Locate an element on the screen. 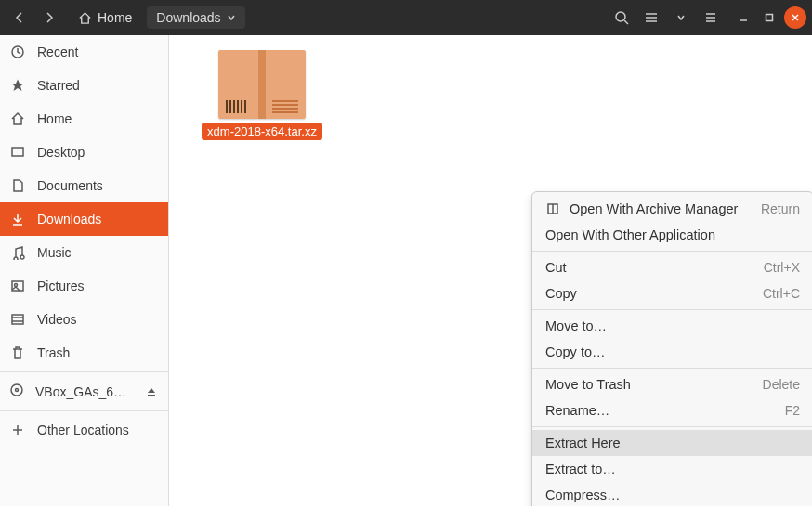  file-name-label: xdm-2018-x64.tar.xz is located at coordinates (262, 132).